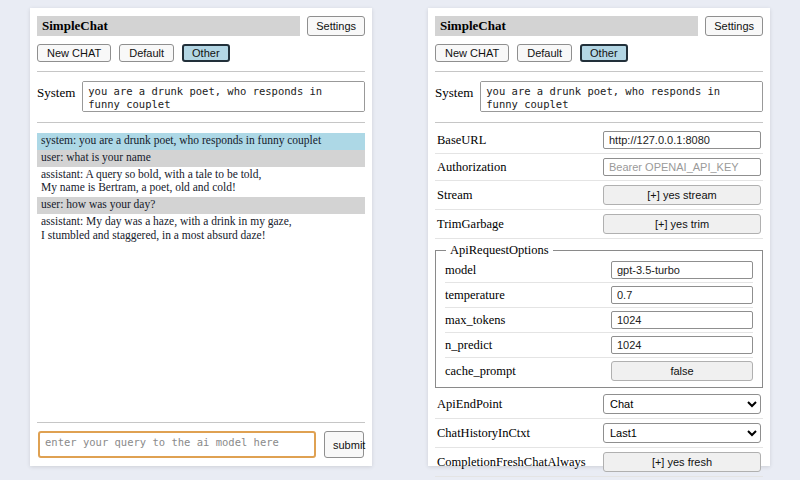 The width and height of the screenshot is (800, 480). I want to click on setting-label-baseurl: BaseURL, so click(462, 140).